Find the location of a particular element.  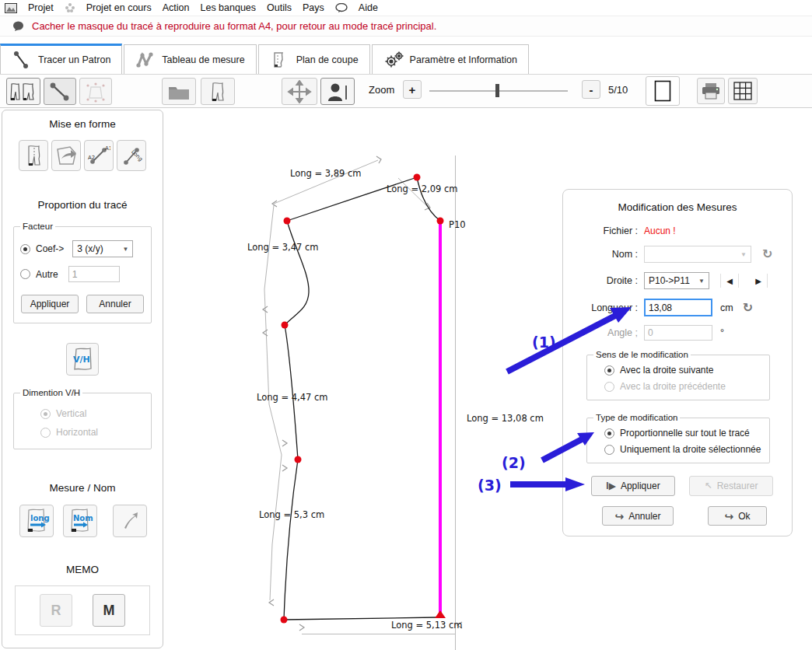

uniquement-radio is located at coordinates (610, 449).